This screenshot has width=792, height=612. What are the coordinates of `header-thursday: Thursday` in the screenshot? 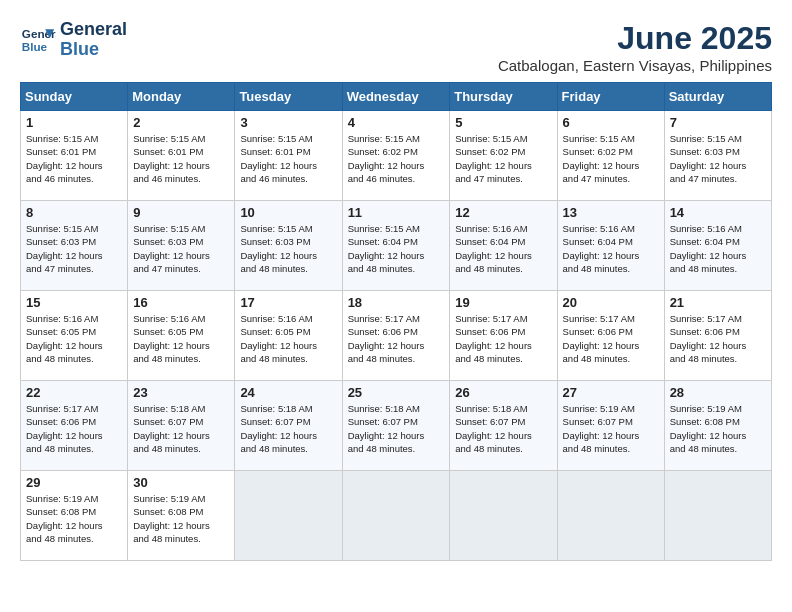 It's located at (504, 97).